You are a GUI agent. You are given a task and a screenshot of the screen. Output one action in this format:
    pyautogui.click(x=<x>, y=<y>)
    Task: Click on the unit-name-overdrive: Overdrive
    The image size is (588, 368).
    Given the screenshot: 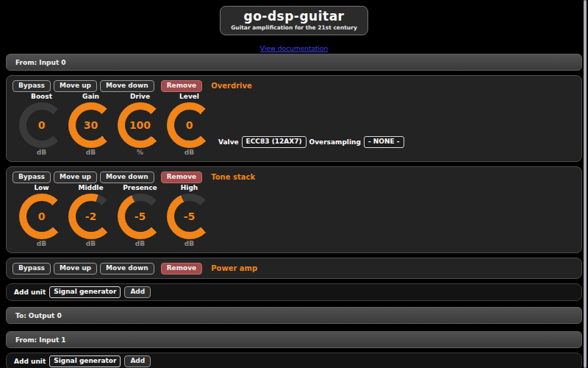 What is the action you would take?
    pyautogui.click(x=232, y=85)
    